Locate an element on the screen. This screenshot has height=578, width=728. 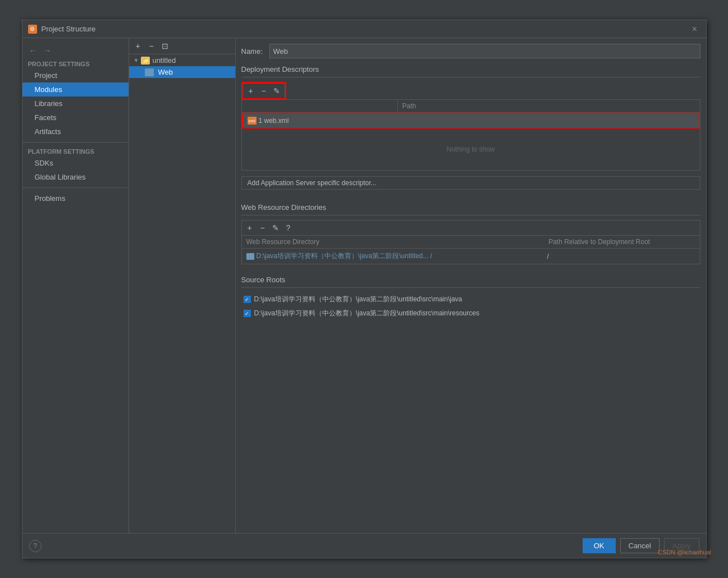
deployment-descriptors-section: Deployment Descriptors + − ✎ is located at coordinates (471, 121).